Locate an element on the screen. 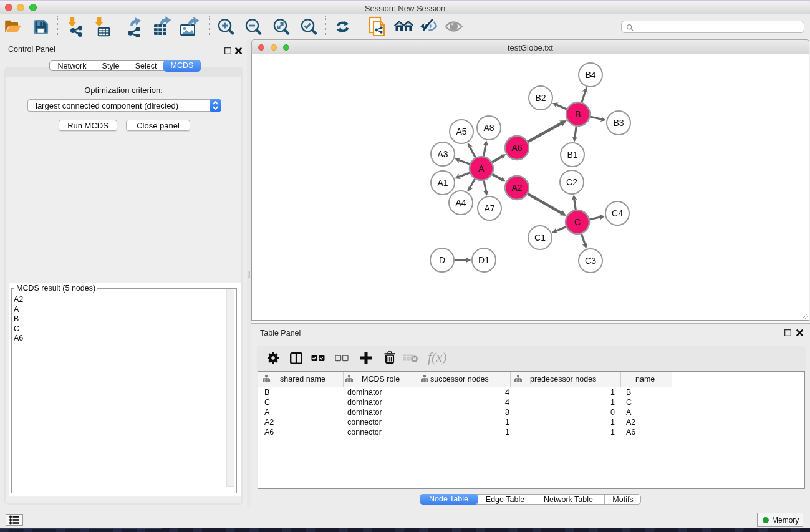 The image size is (810, 532). svg-text: A is located at coordinates (481, 168).